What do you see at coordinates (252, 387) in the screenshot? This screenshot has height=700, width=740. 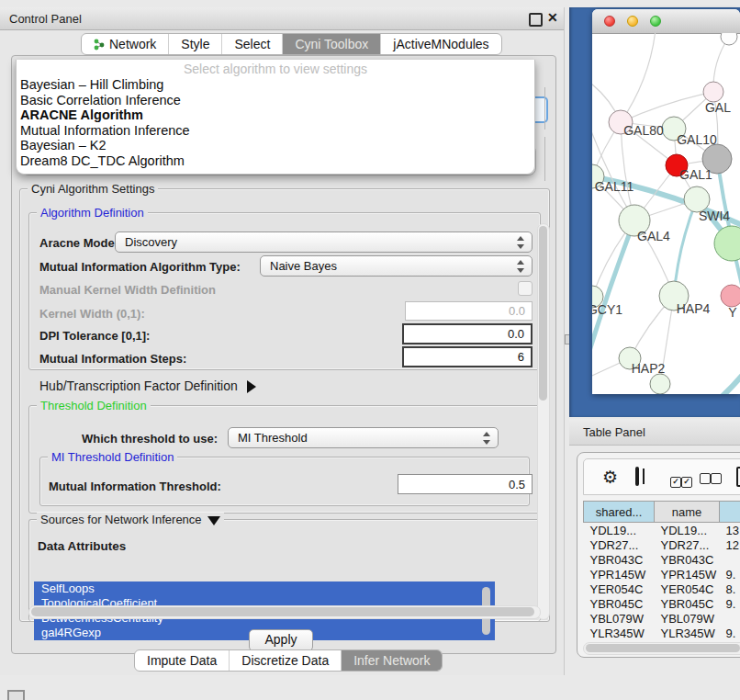 I see `collapsed-arrow-icon` at bounding box center [252, 387].